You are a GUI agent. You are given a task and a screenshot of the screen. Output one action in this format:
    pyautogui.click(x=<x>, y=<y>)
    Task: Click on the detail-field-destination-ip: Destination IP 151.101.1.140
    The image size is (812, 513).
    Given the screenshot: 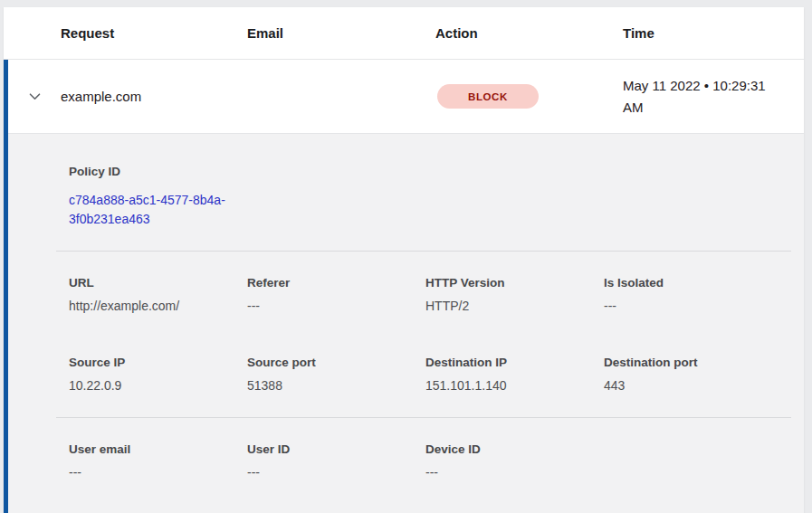 What is the action you would take?
    pyautogui.click(x=514, y=375)
    